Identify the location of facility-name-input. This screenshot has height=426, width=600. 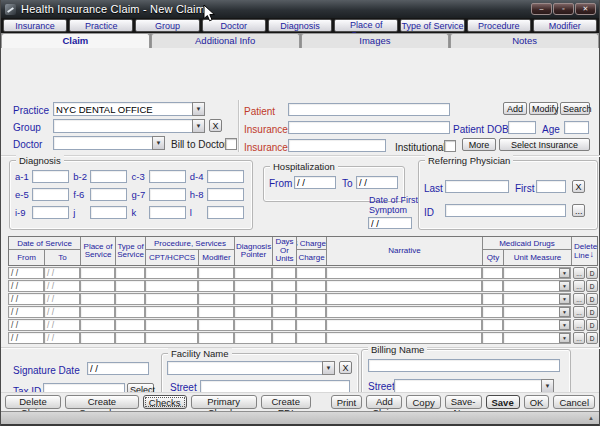
(244, 368).